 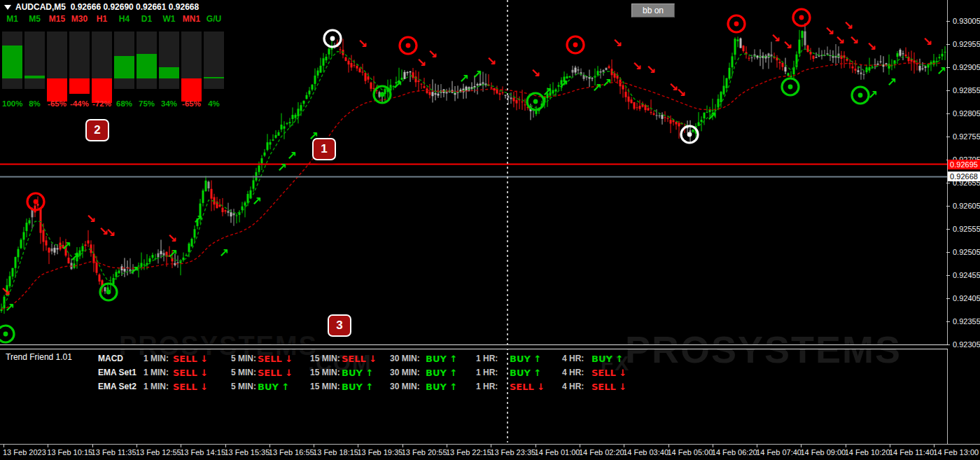 I want to click on timeframe-label: G/U, so click(x=214, y=19).